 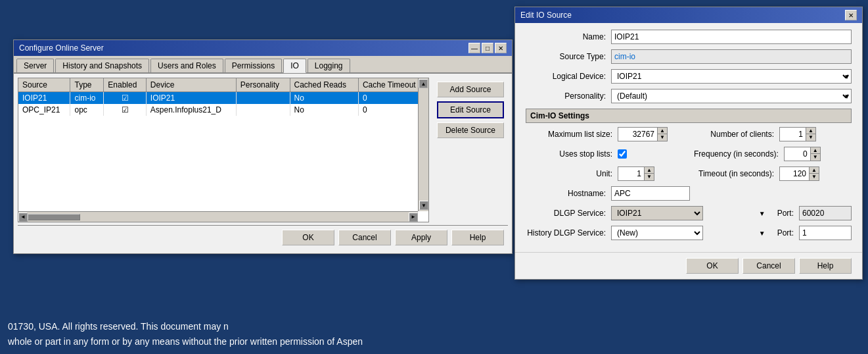 What do you see at coordinates (825, 233) in the screenshot?
I see `history-port-input` at bounding box center [825, 233].